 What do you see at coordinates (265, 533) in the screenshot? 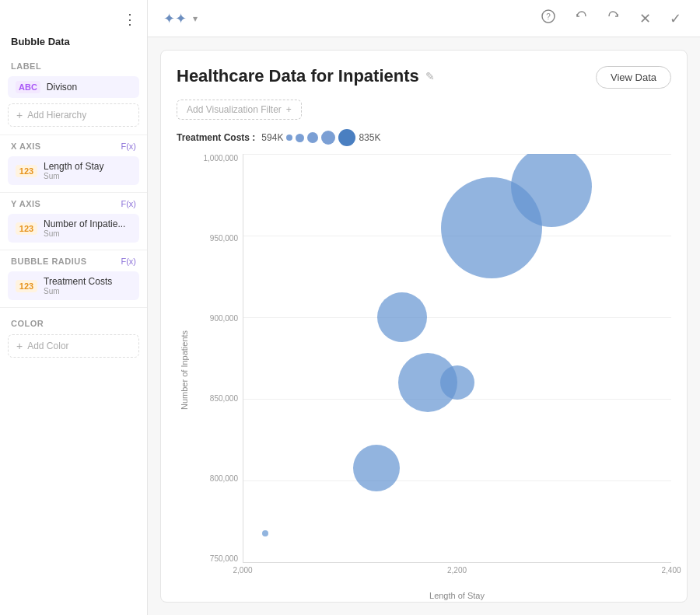
I see `bubble-tiny` at bounding box center [265, 533].